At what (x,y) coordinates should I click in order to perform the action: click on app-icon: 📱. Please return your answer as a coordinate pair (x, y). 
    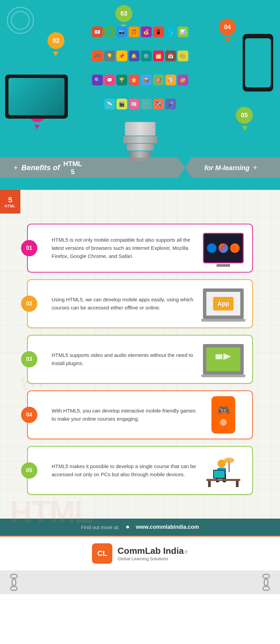
    Looking at the image, I should click on (158, 32).